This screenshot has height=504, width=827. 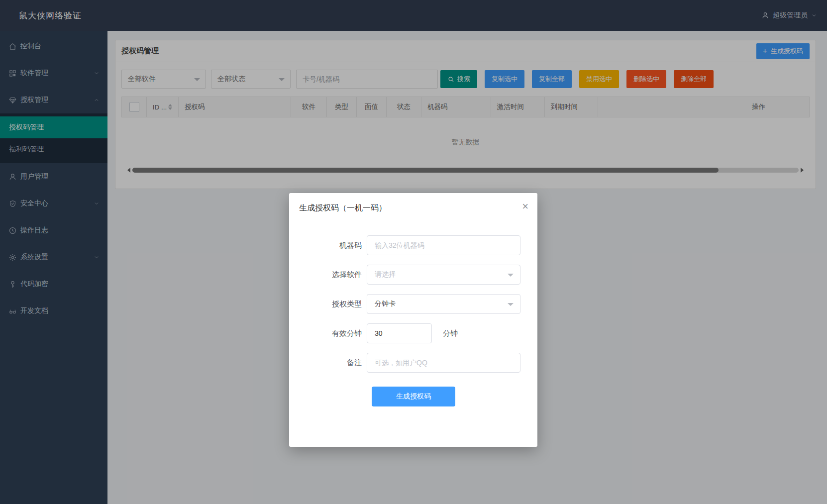 What do you see at coordinates (328, 304) in the screenshot?
I see `auth-type-label: 授权类型` at bounding box center [328, 304].